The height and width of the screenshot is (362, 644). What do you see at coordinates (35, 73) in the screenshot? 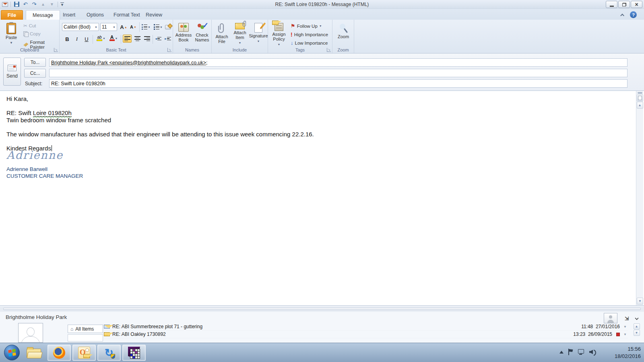
I see `cc-button: Cc...` at bounding box center [35, 73].